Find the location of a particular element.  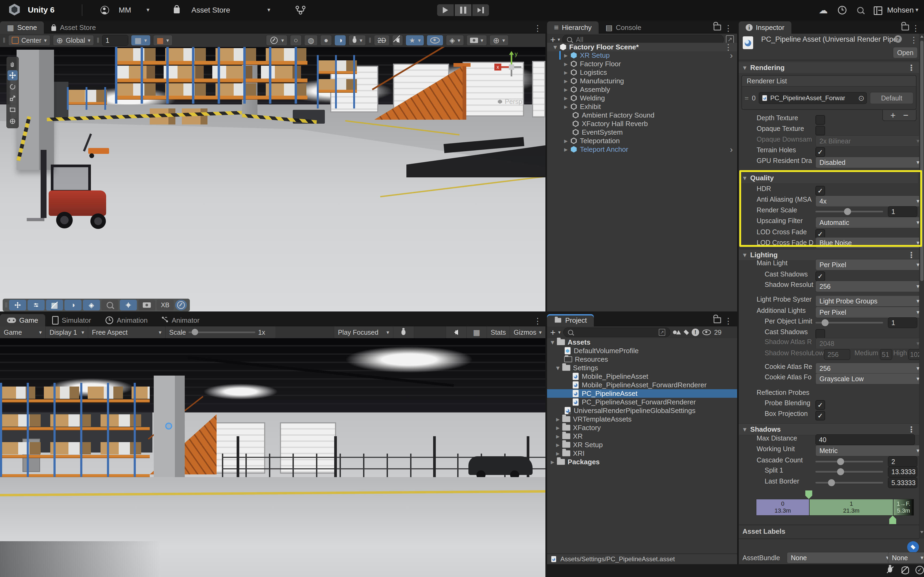

search-icon is located at coordinates (861, 11).